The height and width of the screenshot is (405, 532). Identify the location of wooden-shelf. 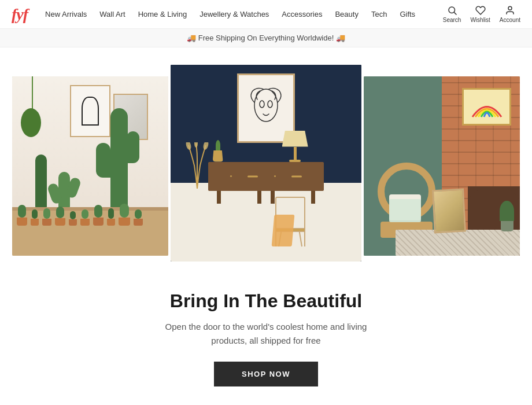
(90, 233).